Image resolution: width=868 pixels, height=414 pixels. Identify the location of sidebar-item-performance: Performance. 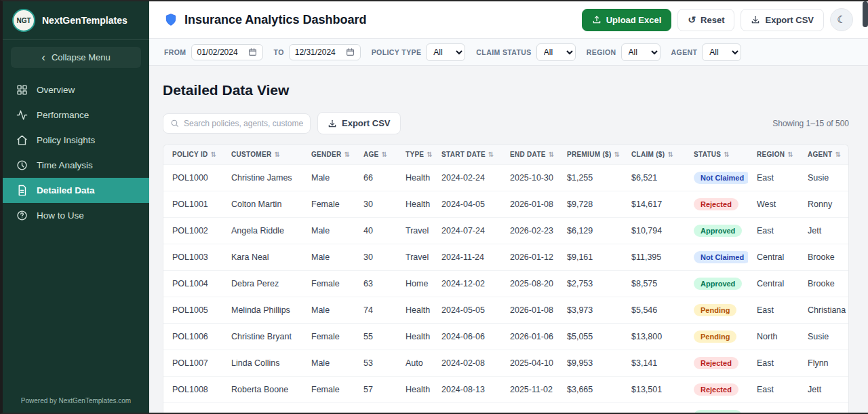
(76, 115).